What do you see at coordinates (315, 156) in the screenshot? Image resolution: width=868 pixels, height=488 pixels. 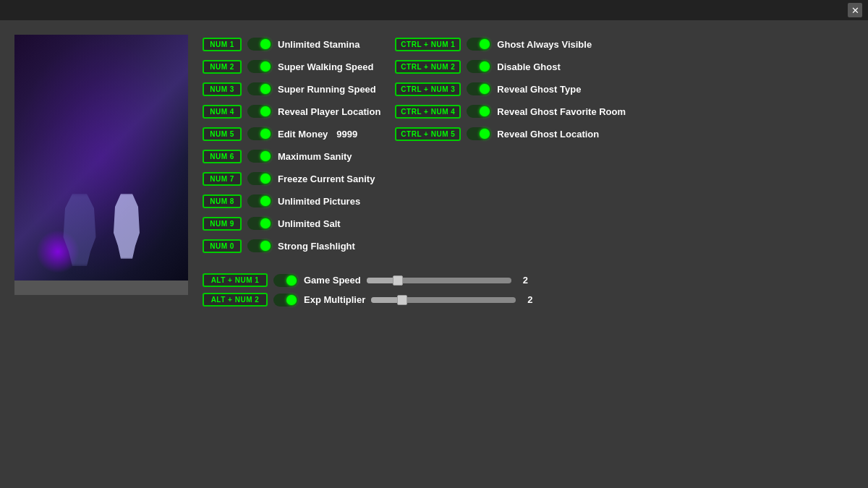 I see `control-label: Maximum Sanity` at bounding box center [315, 156].